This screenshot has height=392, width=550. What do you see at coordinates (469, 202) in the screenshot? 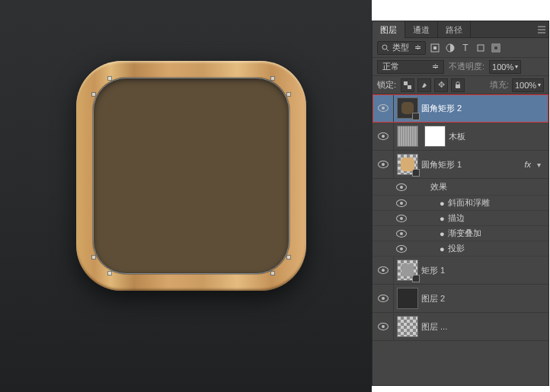
I see `effect-name: 斜面和浮雕` at bounding box center [469, 202].